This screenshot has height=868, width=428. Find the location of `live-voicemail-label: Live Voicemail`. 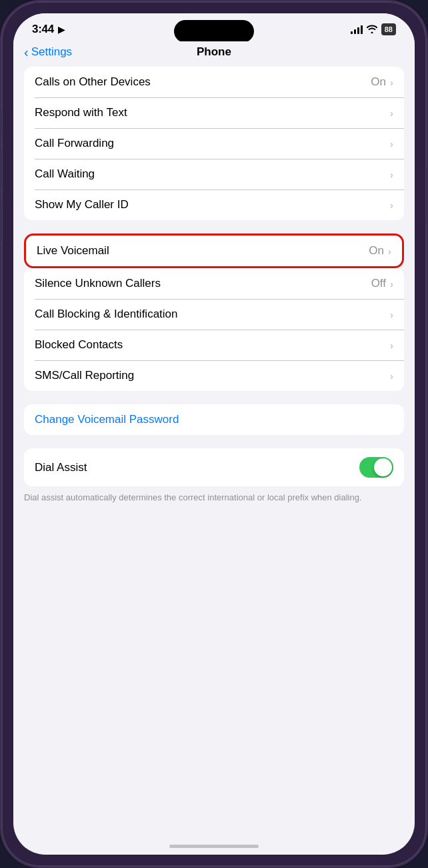

live-voicemail-label: Live Voicemail is located at coordinates (203, 251).